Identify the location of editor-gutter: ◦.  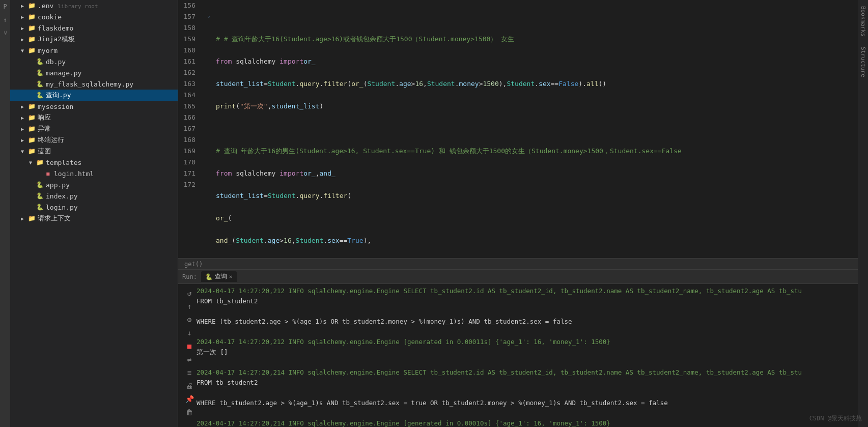
(209, 129).